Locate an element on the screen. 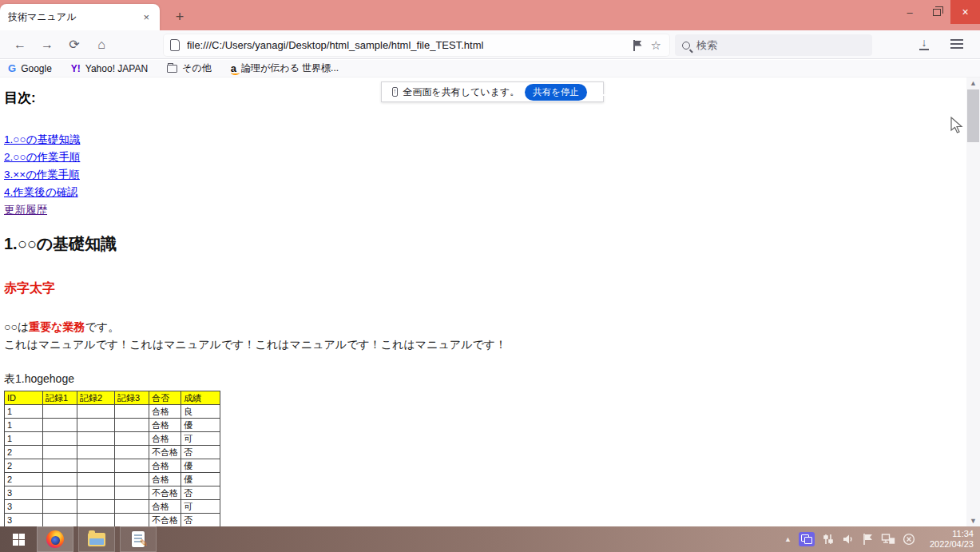  taskbar: ▲ 11:34 2022/04/23 is located at coordinates (490, 539).